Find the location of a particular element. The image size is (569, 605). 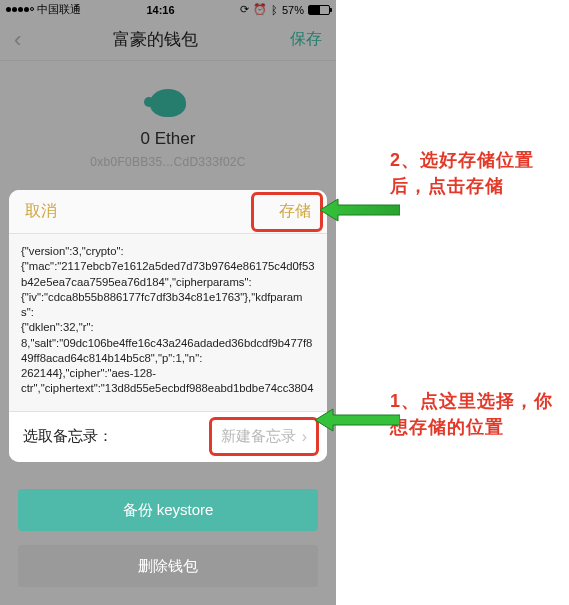

modal-header: 取消 存储 is located at coordinates (168, 212).